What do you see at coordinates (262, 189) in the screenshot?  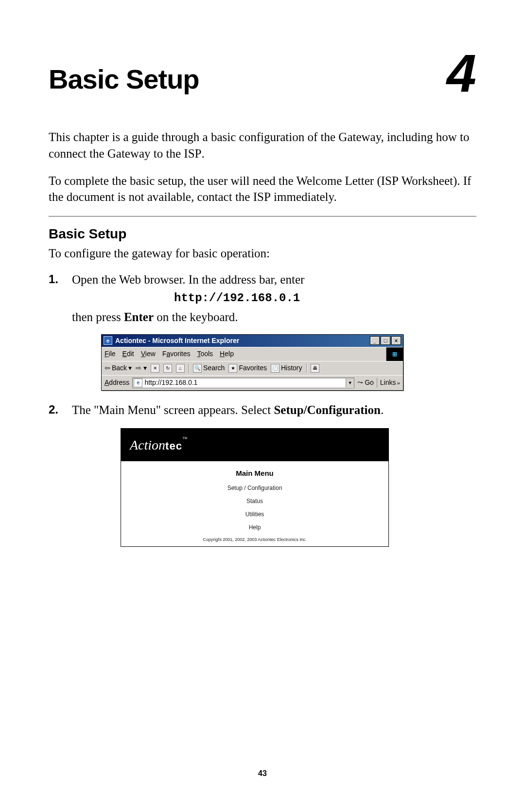 I see `intro-paragraph-2: To complete the basic setup, the user wi…` at bounding box center [262, 189].